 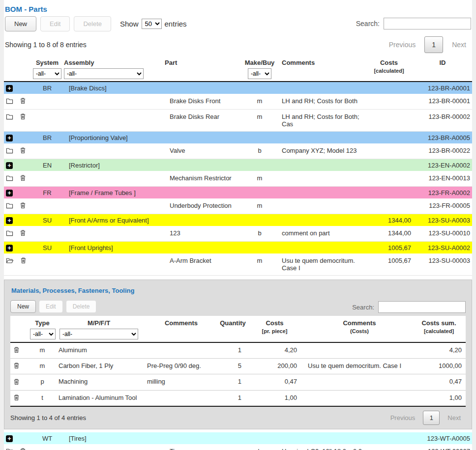 What do you see at coordinates (238, 447) in the screenshot?
I see `part-row: Tire b Hoosier, LC0, 10"-18.0 x 6.0 123-…` at bounding box center [238, 447].